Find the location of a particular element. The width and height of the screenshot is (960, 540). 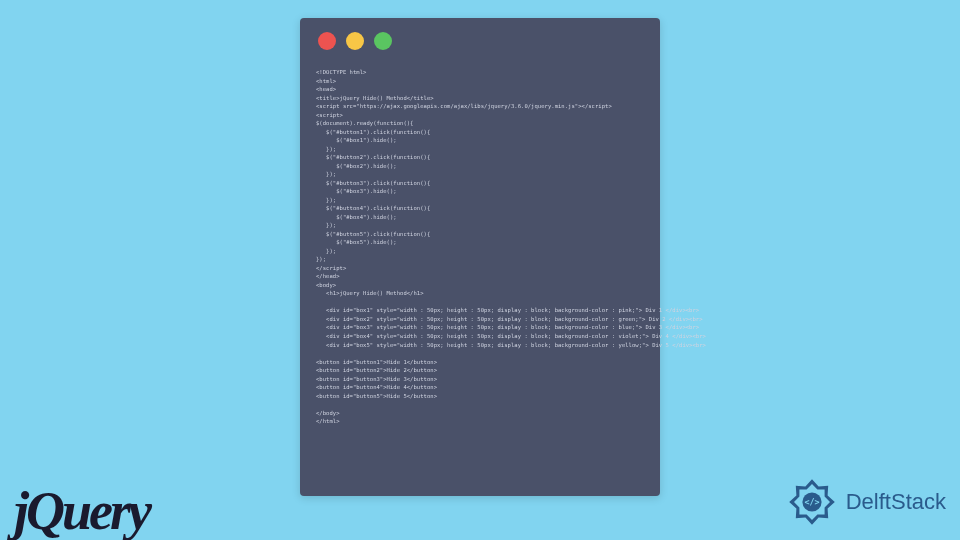

delftstack-logo: </> DelftStack is located at coordinates (864, 502).